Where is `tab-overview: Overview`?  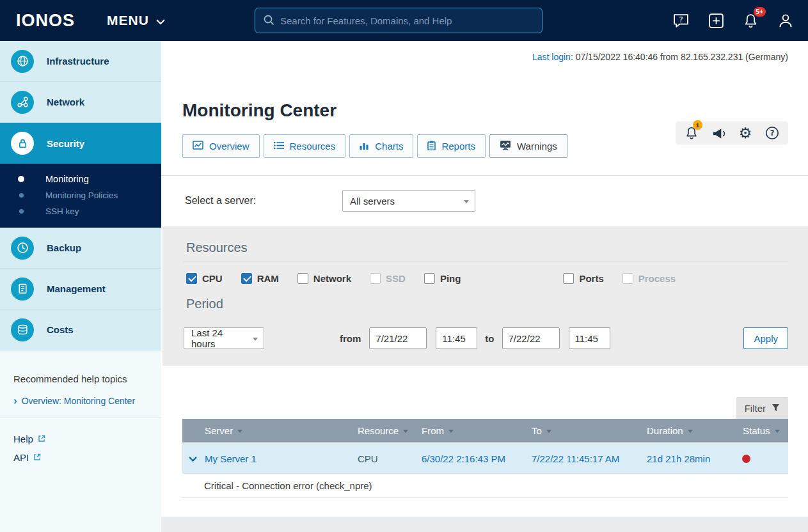 tab-overview: Overview is located at coordinates (221, 146).